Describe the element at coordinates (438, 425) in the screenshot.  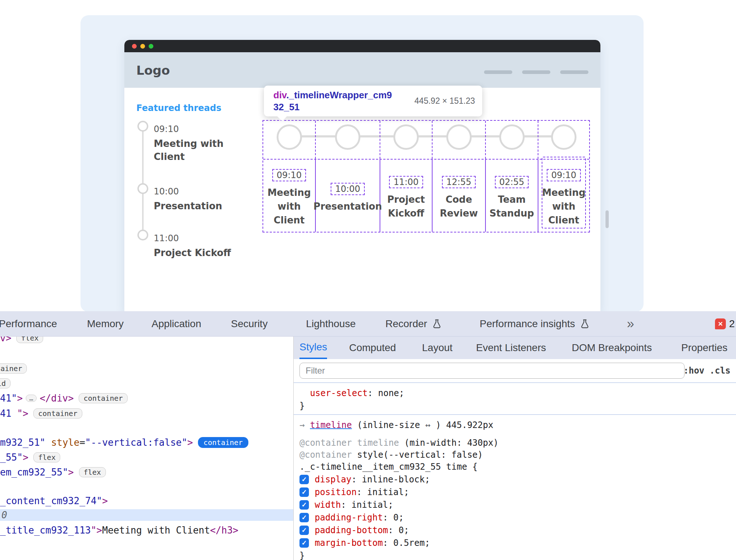
I see `hint-query-close: )` at that location.